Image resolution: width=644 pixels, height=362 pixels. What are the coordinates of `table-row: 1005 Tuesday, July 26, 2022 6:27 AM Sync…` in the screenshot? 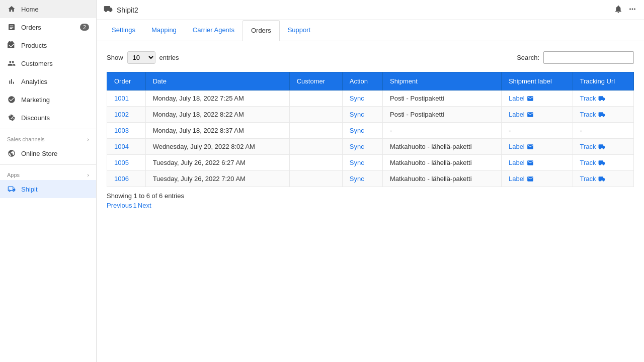 It's located at (370, 163).